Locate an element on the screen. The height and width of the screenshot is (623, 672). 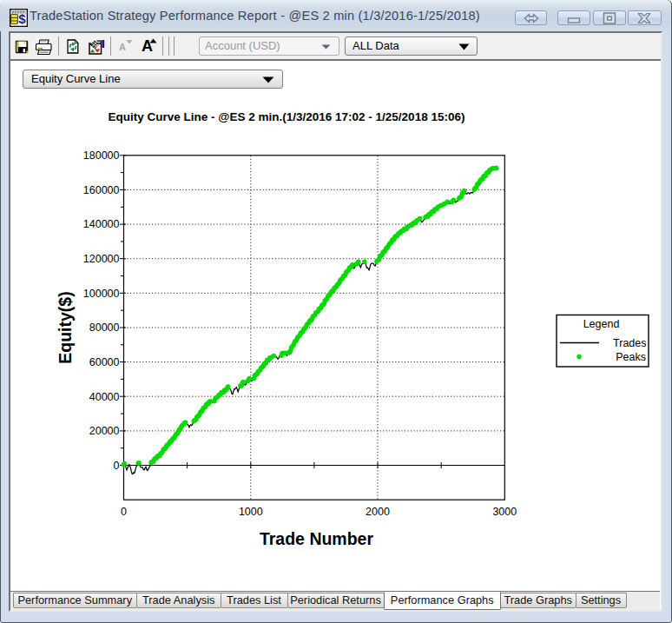
svg-text: Trades is located at coordinates (629, 342).